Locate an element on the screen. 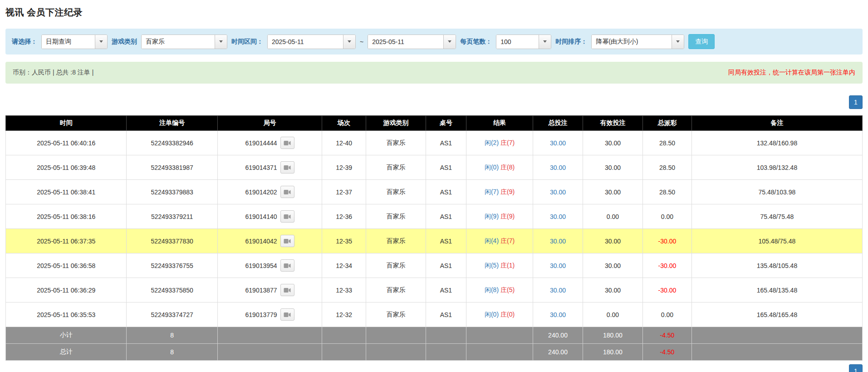 The height and width of the screenshot is (372, 868). pagination-top: 1 is located at coordinates (434, 102).